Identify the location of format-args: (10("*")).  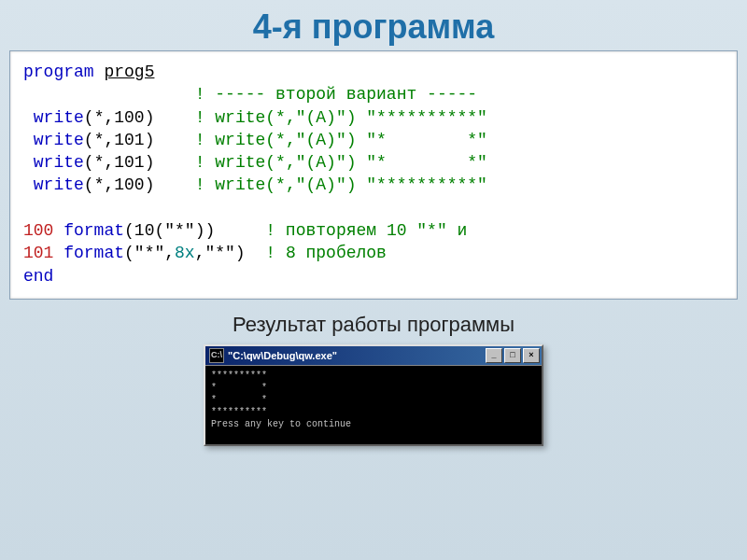
(170, 231).